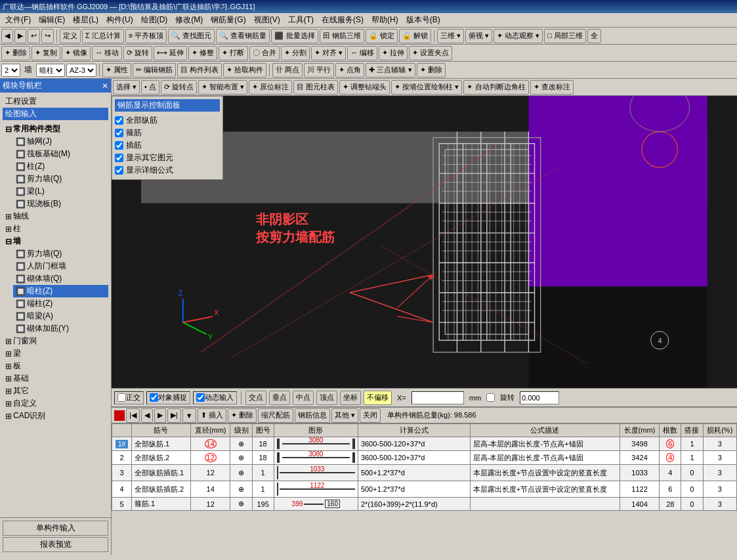 The width and height of the screenshot is (737, 560). I want to click on btn-mirror: ✦ 镜像, so click(76, 53).